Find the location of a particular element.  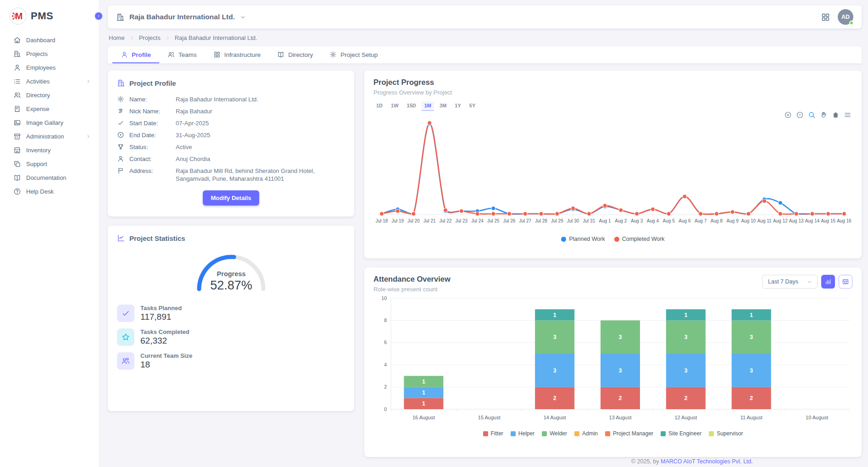

chart-view-button is located at coordinates (828, 282).